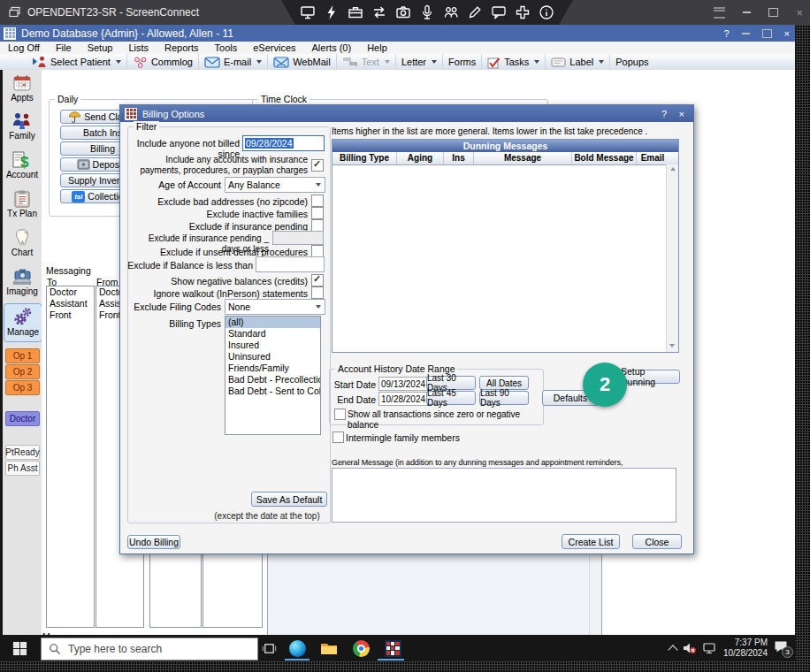  What do you see at coordinates (290, 264) in the screenshot?
I see `exclude-balance-field` at bounding box center [290, 264].